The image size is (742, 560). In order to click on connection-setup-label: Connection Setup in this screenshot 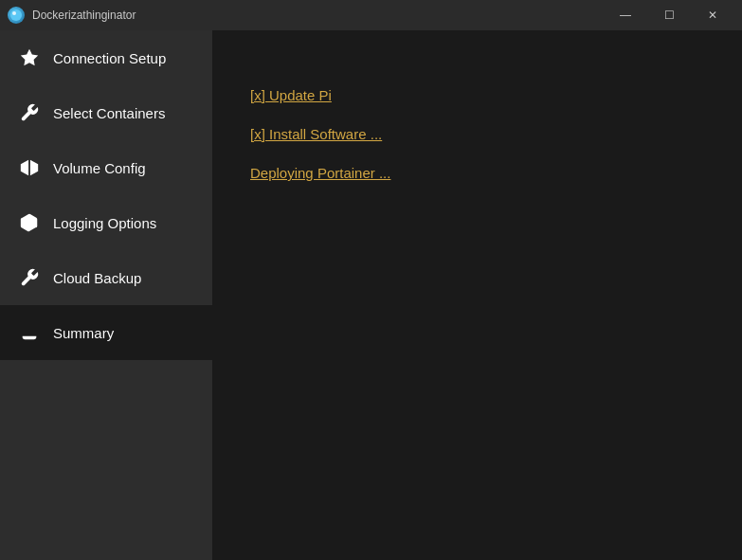, I will do `click(110, 59)`.